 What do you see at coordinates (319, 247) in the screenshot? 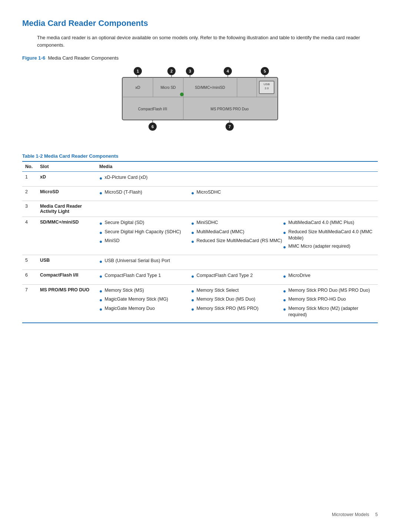
I see `media-item-text: MMC Micro (adapter required)` at bounding box center [319, 247].